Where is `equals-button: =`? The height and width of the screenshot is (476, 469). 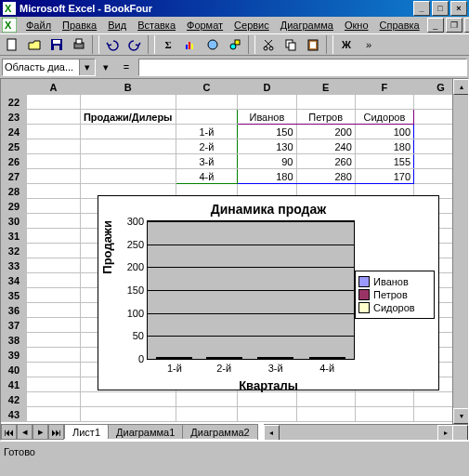 equals-button: = is located at coordinates (126, 67).